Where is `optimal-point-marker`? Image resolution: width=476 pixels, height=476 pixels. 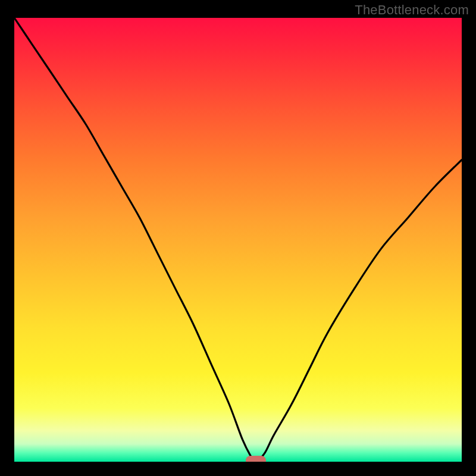
optimal-point-marker is located at coordinates (256, 459).